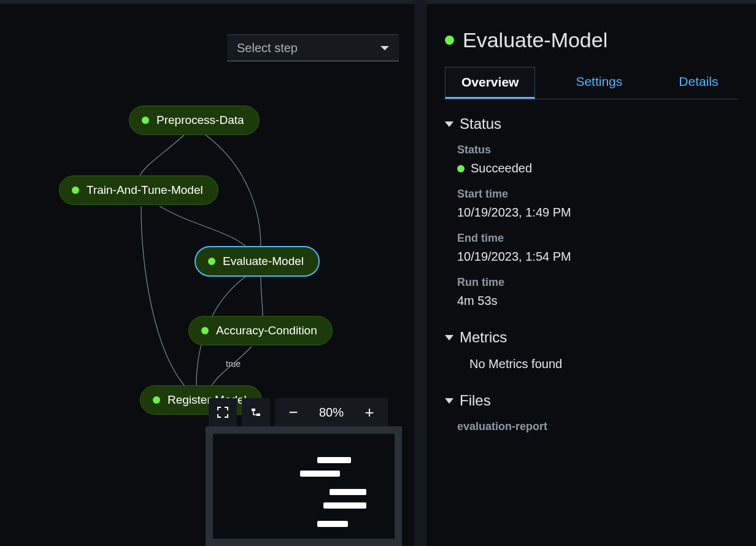 The height and width of the screenshot is (546, 756). What do you see at coordinates (194, 120) in the screenshot?
I see `node-preprocess-data: Preprocess-Data` at bounding box center [194, 120].